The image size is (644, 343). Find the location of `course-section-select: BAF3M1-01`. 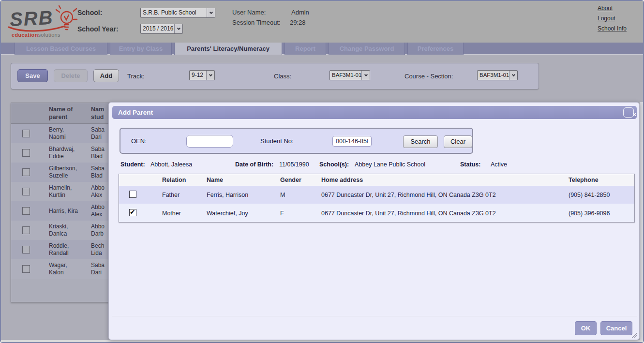

course-section-select: BAF3M1-01 is located at coordinates (497, 75).